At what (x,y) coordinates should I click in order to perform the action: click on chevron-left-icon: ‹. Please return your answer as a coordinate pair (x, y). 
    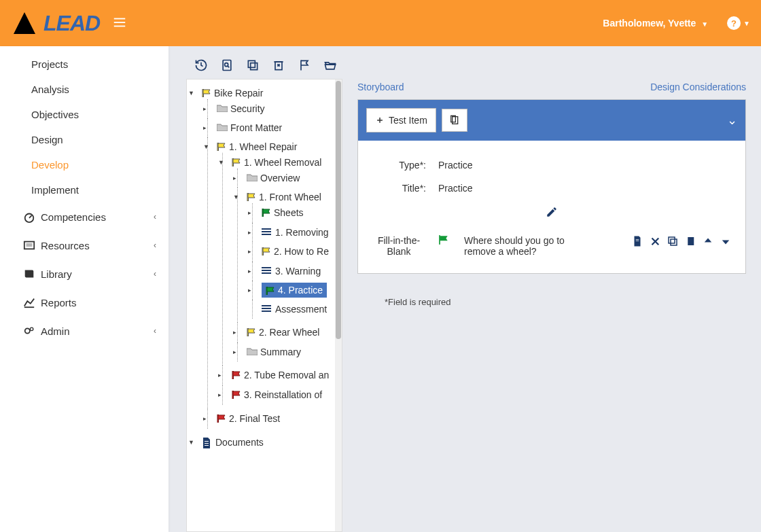
    Looking at the image, I should click on (155, 217).